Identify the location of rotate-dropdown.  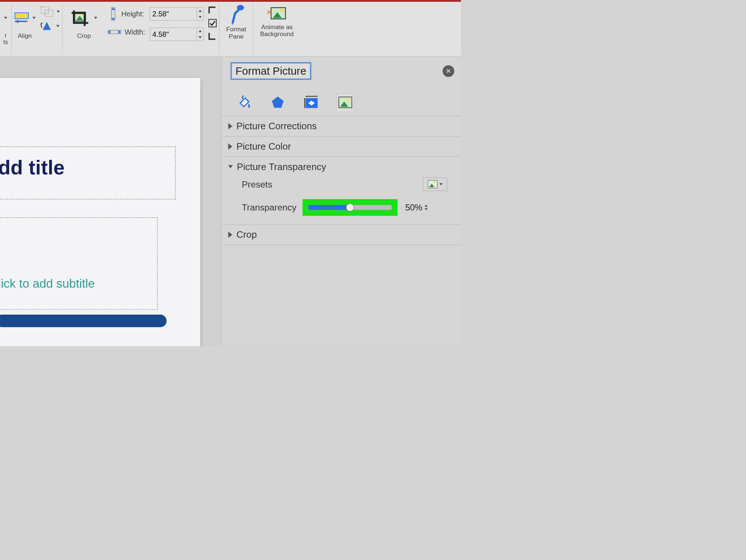
(50, 26).